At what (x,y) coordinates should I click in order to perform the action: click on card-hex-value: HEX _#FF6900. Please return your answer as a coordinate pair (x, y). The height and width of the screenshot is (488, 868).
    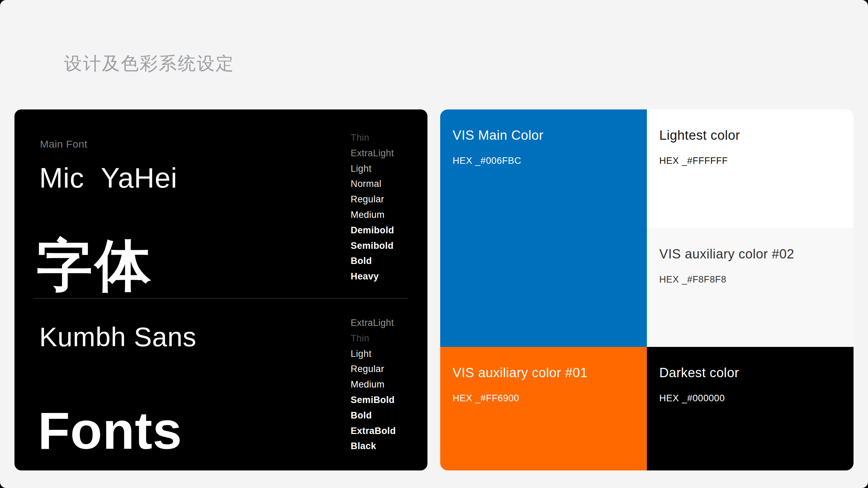
    Looking at the image, I should click on (545, 398).